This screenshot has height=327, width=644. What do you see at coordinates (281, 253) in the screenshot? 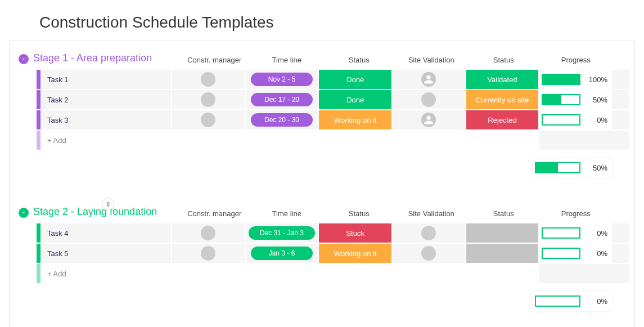
I see `cell-timeline: Jan 3 - 6` at bounding box center [281, 253].